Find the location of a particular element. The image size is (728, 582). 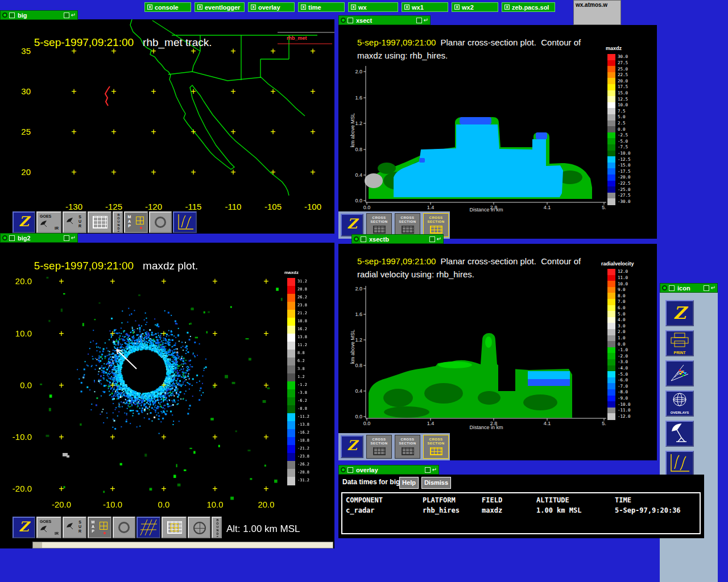

colorbar-value-label: -5.0 is located at coordinates (623, 142).